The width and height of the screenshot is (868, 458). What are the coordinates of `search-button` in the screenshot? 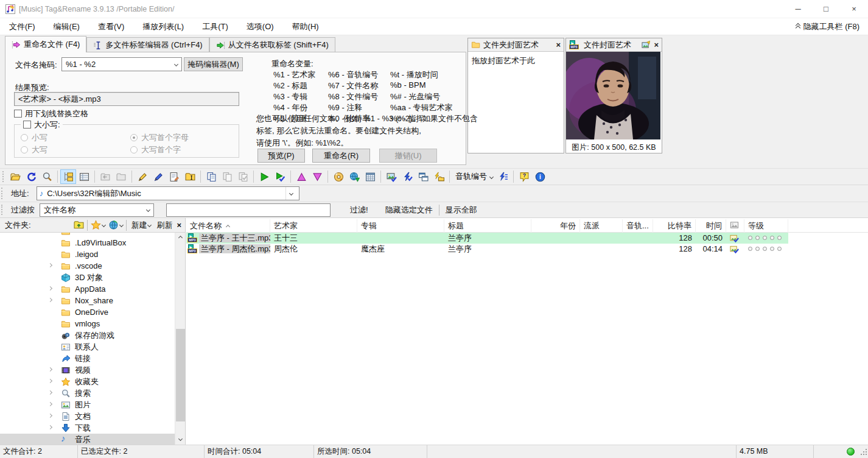 It's located at (47, 177).